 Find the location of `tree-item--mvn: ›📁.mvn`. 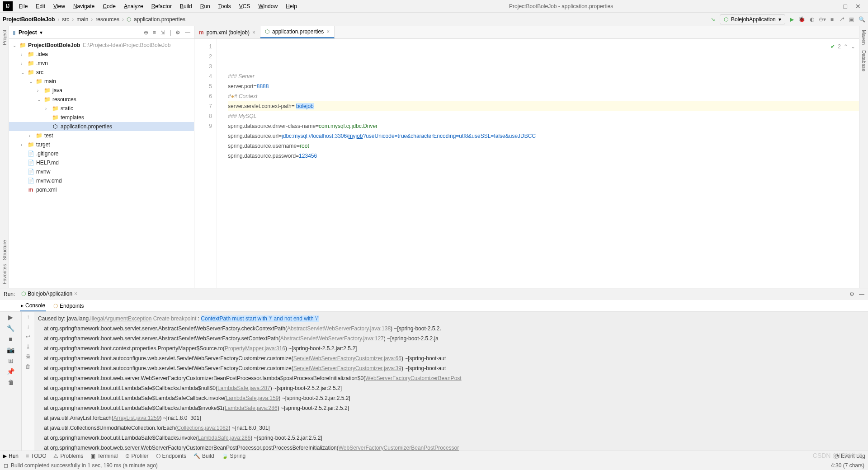

tree-item--mvn: ›📁.mvn is located at coordinates (101, 63).